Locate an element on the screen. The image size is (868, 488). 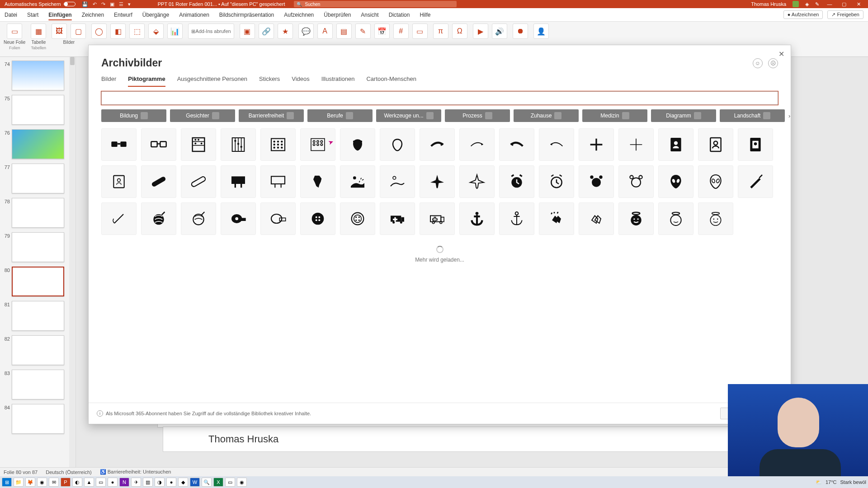
table-icon: ▦ is located at coordinates (38, 31).